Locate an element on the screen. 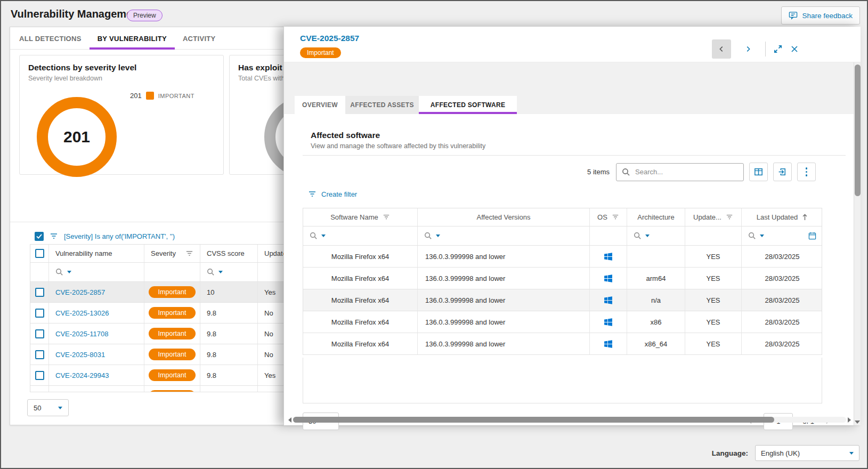 Image resolution: width=868 pixels, height=469 pixels. page-size-select: 50 is located at coordinates (48, 408).